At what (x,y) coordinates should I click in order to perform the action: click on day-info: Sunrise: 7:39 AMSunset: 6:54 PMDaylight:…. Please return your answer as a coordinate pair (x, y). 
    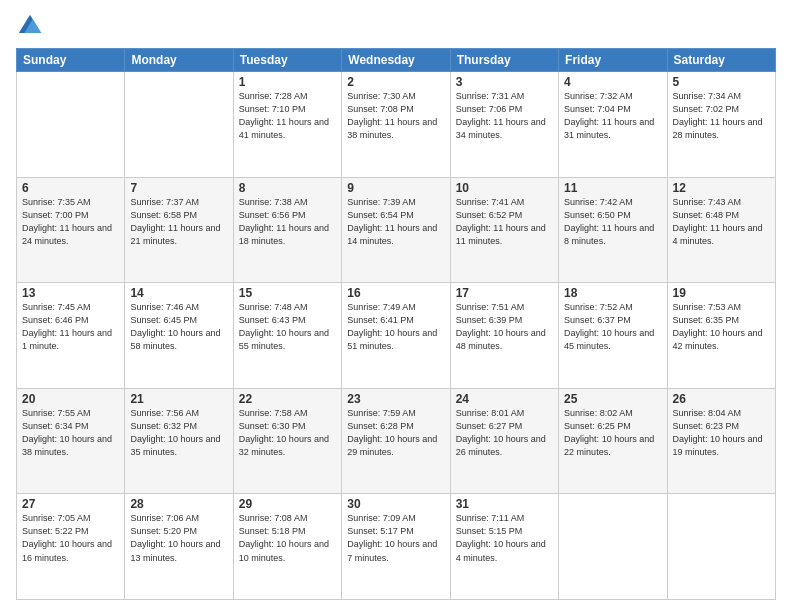
    Looking at the image, I should click on (392, 222).